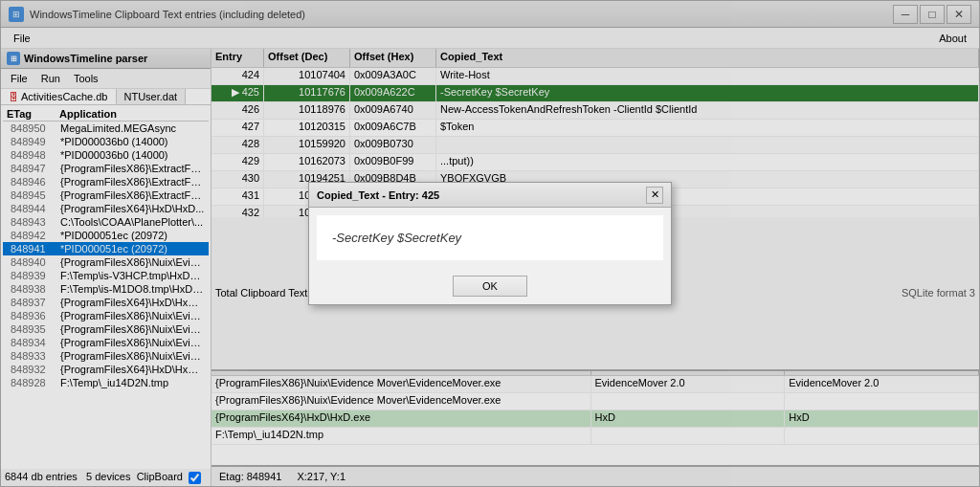 This screenshot has height=487, width=980. Describe the element at coordinates (490, 286) in the screenshot. I see `ok-button: OK` at that location.